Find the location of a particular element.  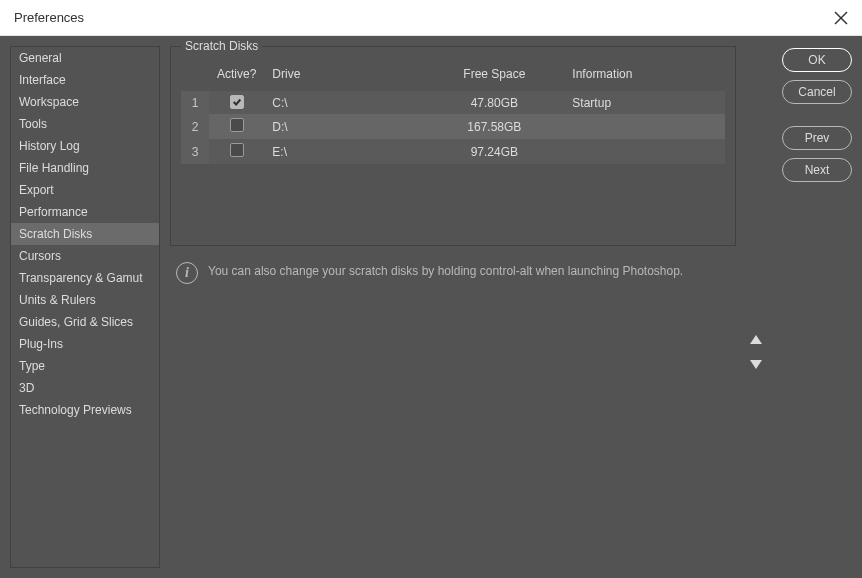

sidebar-item-file-handling: File Handling is located at coordinates (85, 168).